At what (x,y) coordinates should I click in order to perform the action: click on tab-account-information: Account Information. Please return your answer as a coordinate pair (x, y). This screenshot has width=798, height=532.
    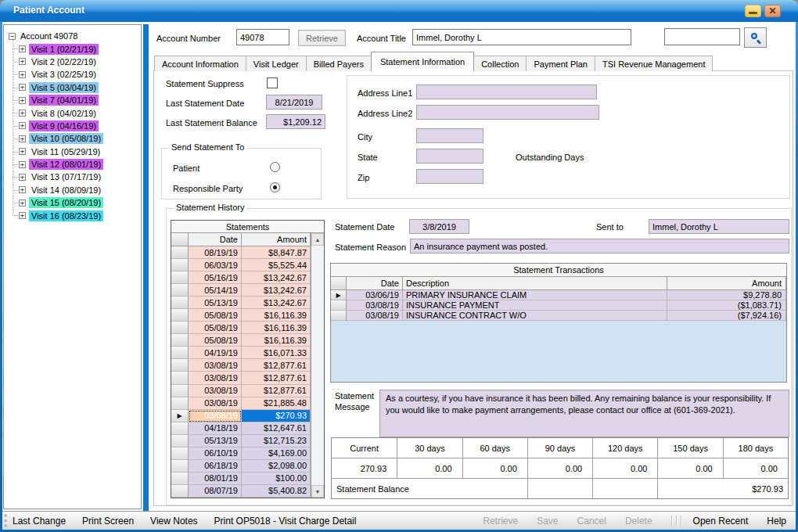
    Looking at the image, I should click on (200, 63).